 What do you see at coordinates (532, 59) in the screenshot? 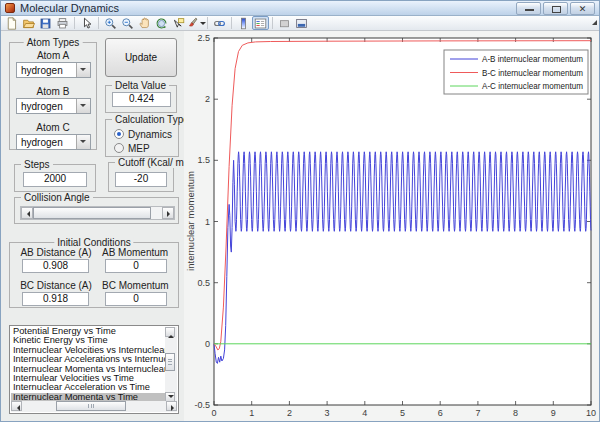
I see `legend-entry-label: A-B internuclear momentum` at bounding box center [532, 59].